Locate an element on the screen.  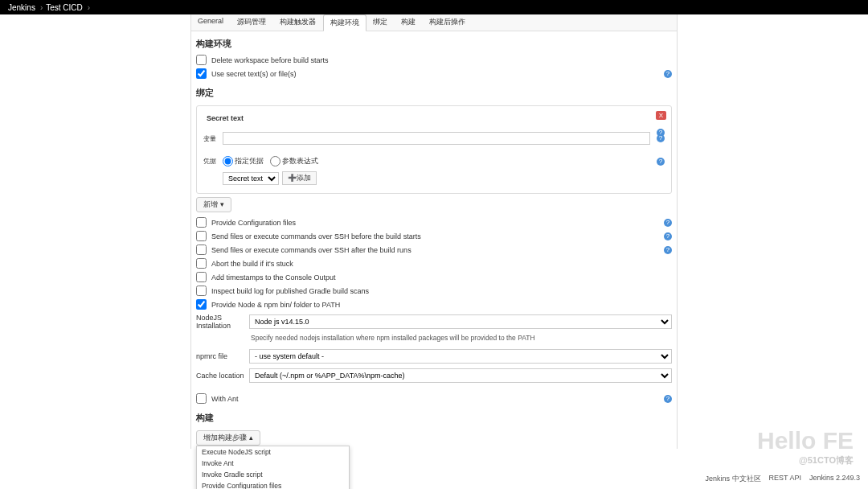
opt-provide-node: Provide Node & npm bin/ folder to PATH is located at coordinates (434, 304).